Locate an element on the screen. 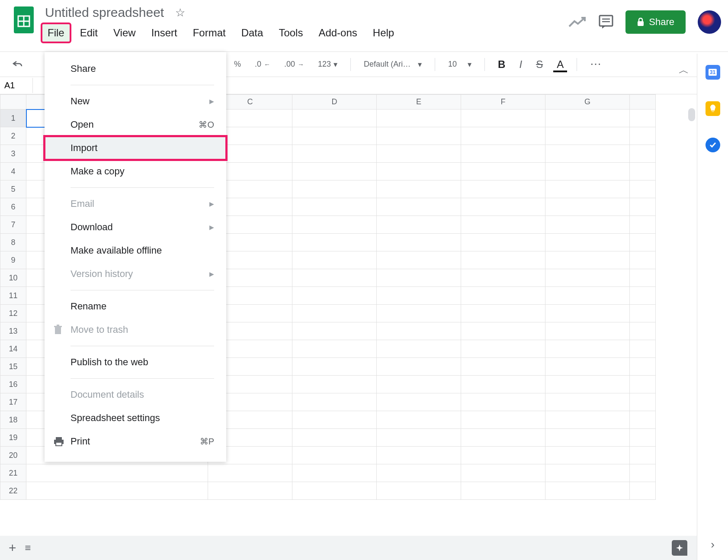  row-header-14: 14 is located at coordinates (13, 349).